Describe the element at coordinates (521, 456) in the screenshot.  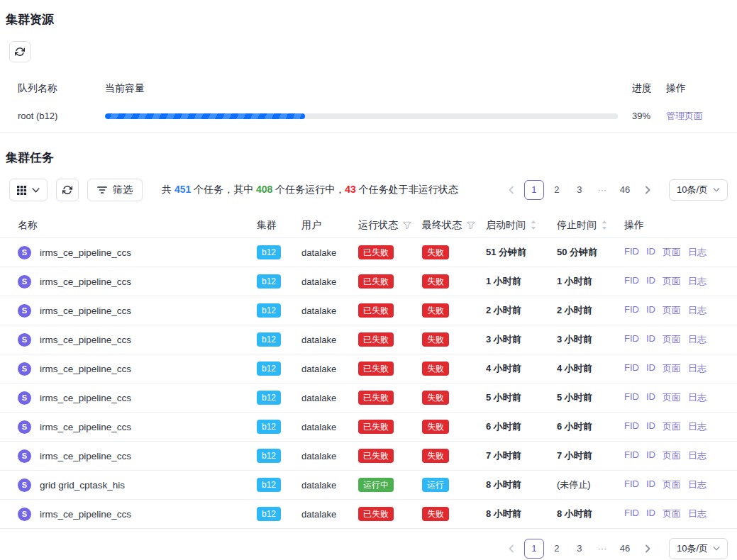
I see `start-time: 7 小时前` at that location.